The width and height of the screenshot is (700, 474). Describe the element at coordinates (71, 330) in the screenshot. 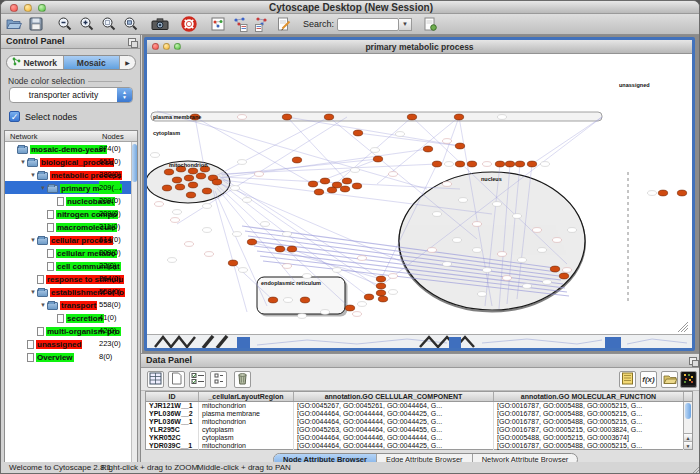

I see `tree-row: multi-organism pro42(0)` at that location.